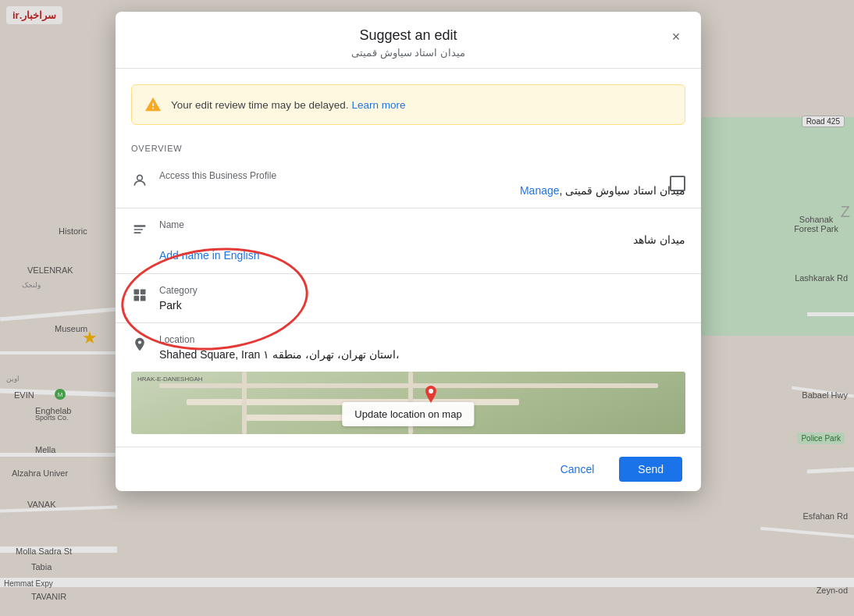  Describe the element at coordinates (422, 240) in the screenshot. I see `name-content: Name میدان شاهد Add name in English` at that location.